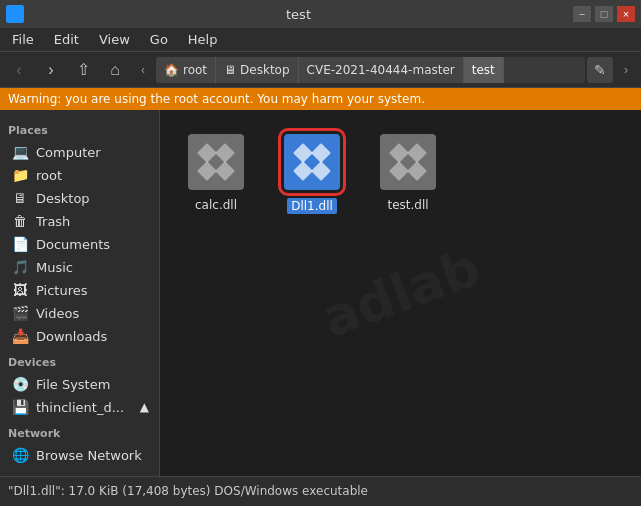 Image resolution: width=641 pixels, height=506 pixels. What do you see at coordinates (320, 99) in the screenshot?
I see `warning-bar: Warning: you are using the root account.…` at bounding box center [320, 99].